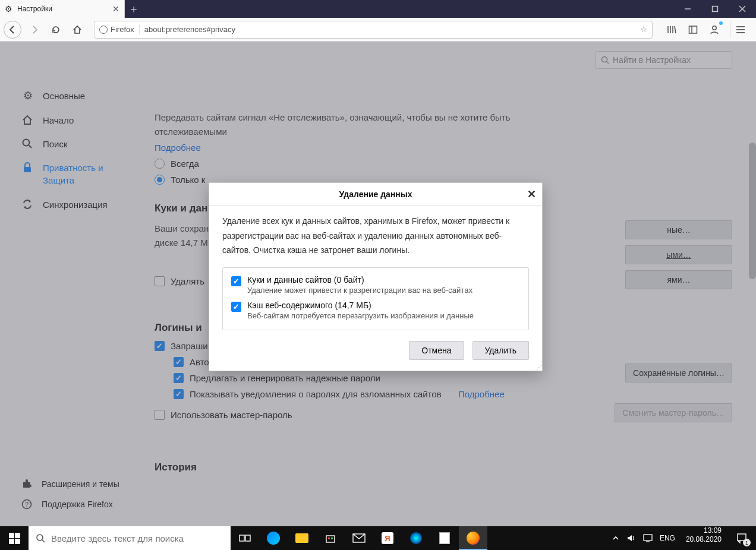 The width and height of the screenshot is (756, 550). What do you see at coordinates (40, 538) in the screenshot?
I see `search-icon` at bounding box center [40, 538].